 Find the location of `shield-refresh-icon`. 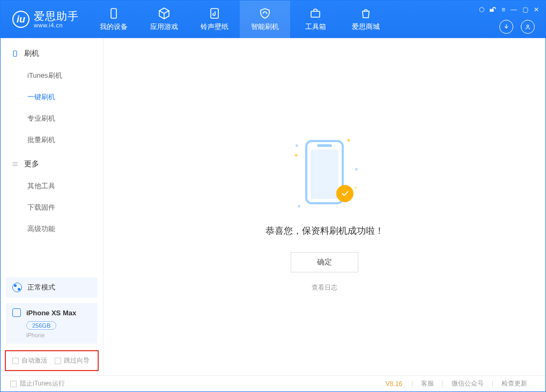

shield-refresh-icon is located at coordinates (265, 13).